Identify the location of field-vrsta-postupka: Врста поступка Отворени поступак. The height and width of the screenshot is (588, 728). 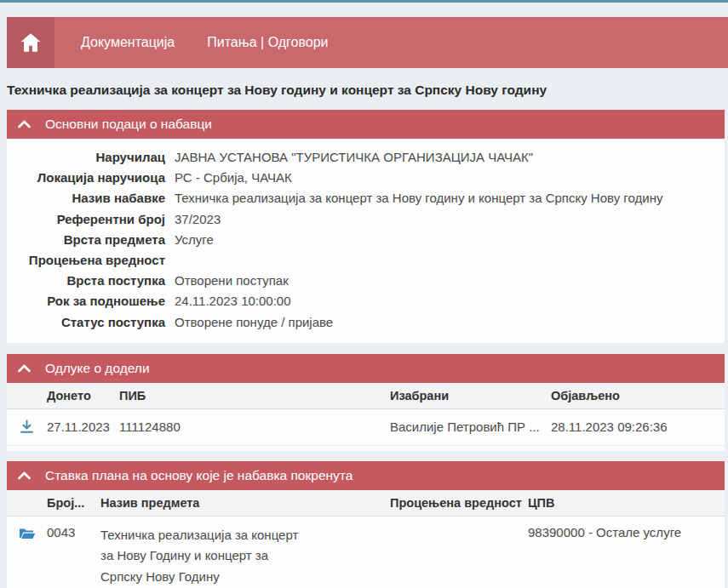
(366, 281).